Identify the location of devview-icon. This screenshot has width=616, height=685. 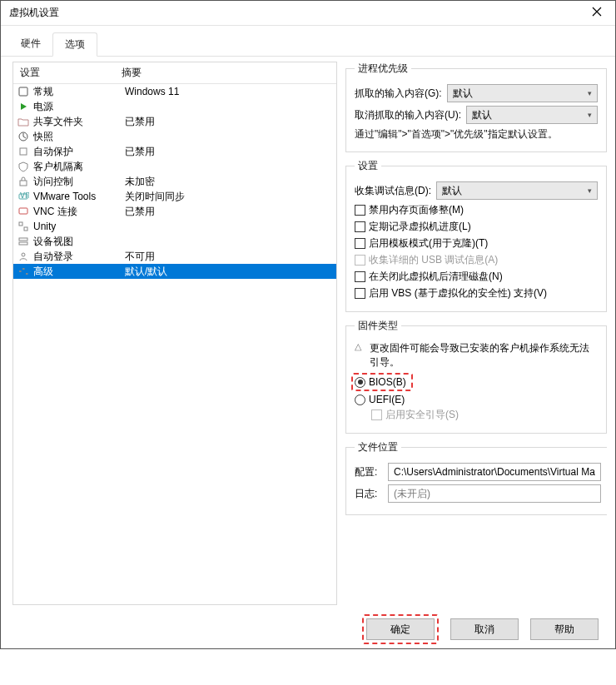
(23, 241).